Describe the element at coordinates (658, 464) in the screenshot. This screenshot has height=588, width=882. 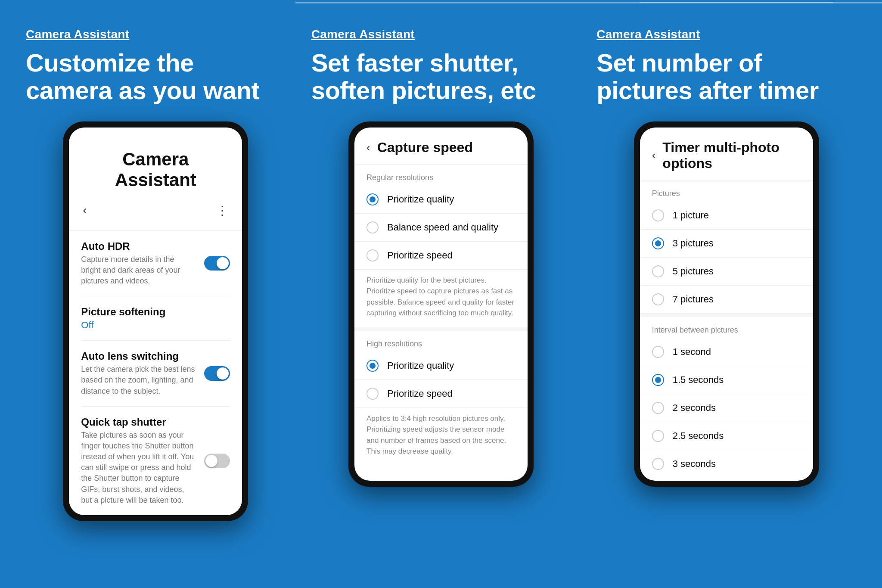
I see `radio-btn-3-seconds` at that location.